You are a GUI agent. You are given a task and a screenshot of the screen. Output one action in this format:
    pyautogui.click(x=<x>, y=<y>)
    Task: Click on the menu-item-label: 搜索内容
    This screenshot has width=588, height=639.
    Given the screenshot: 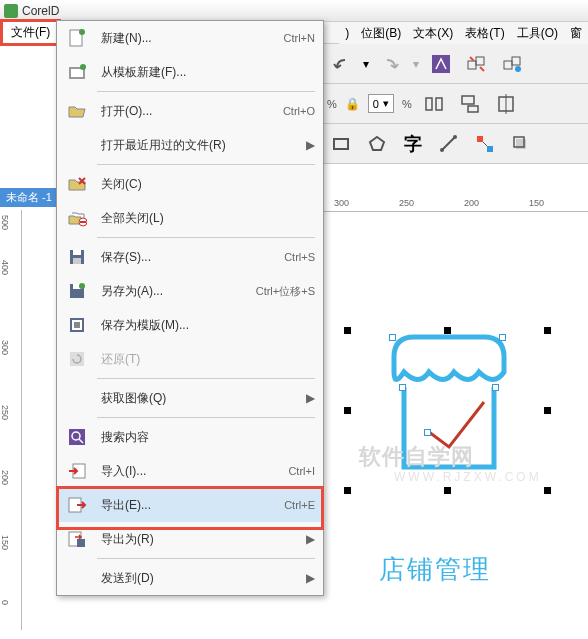 What is the action you would take?
    pyautogui.click(x=206, y=438)
    